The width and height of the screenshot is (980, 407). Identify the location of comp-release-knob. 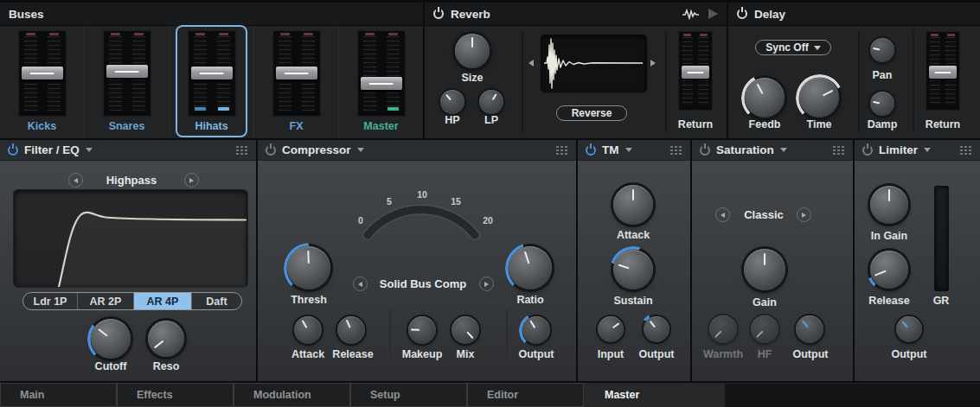
(351, 330).